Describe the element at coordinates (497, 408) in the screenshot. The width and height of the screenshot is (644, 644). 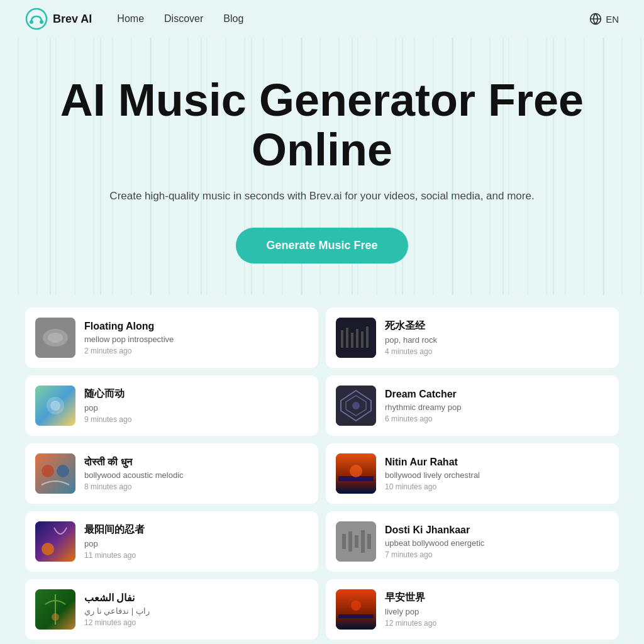
I see `card-genre: rhythmic dreamy pop` at that location.